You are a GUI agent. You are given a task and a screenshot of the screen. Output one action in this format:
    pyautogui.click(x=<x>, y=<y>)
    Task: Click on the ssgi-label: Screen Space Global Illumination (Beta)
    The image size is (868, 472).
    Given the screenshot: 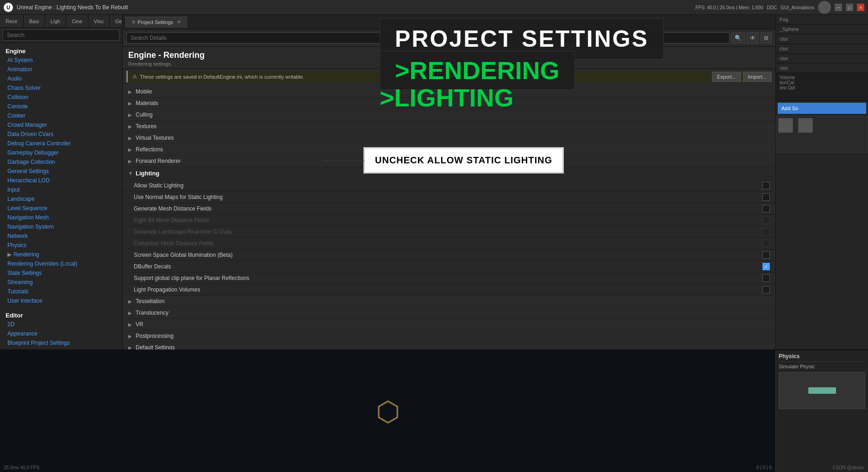 What is the action you would take?
    pyautogui.click(x=448, y=255)
    